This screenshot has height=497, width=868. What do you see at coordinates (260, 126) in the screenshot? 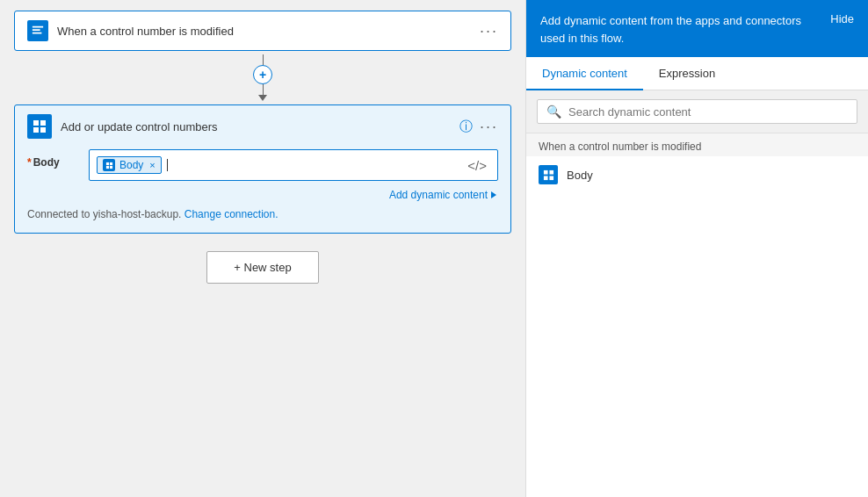
I see `action-title: Add or update control numbers` at bounding box center [260, 126].